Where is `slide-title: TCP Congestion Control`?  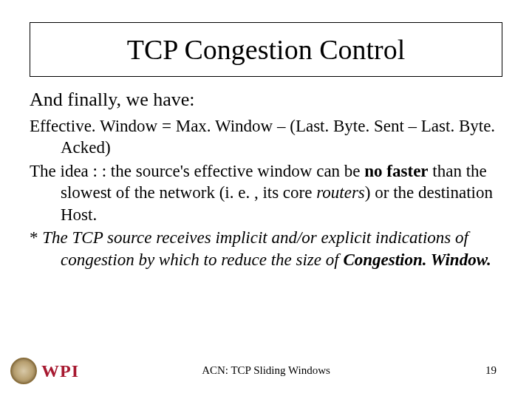 slide-title: TCP Congestion Control is located at coordinates (266, 50).